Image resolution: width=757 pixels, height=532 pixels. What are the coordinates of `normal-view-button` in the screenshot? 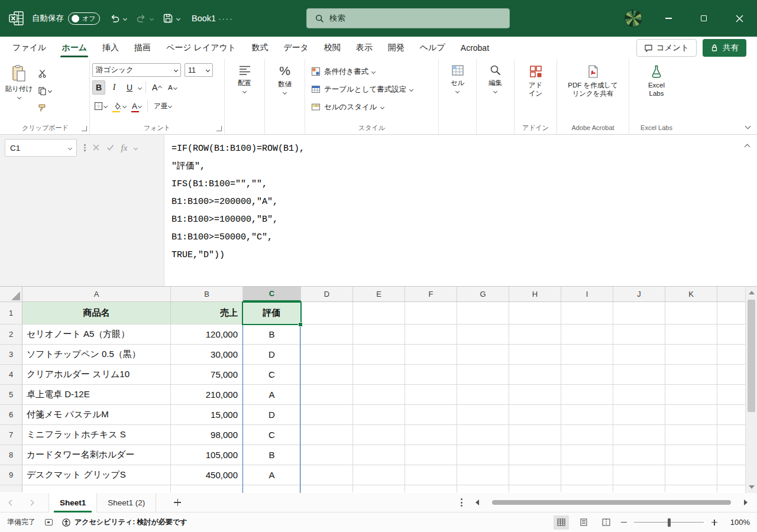 It's located at (561, 523).